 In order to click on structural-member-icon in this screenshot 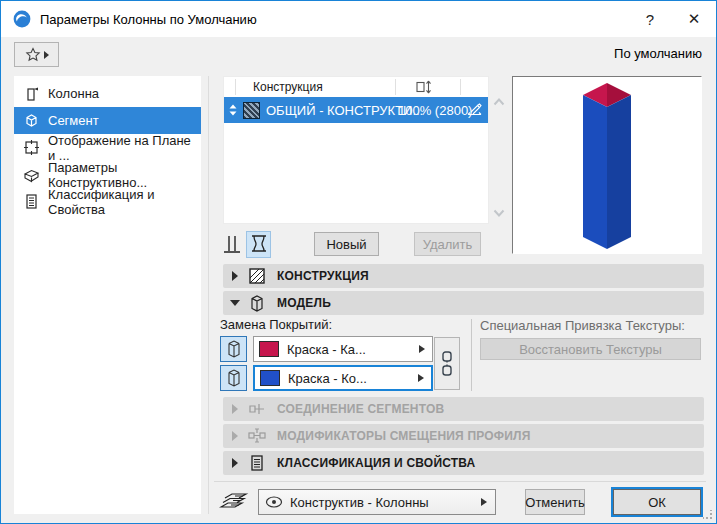, I will do `click(32, 174)`.